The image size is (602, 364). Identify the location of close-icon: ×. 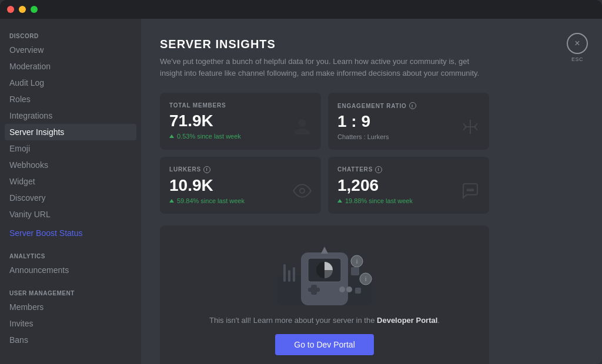
(577, 43).